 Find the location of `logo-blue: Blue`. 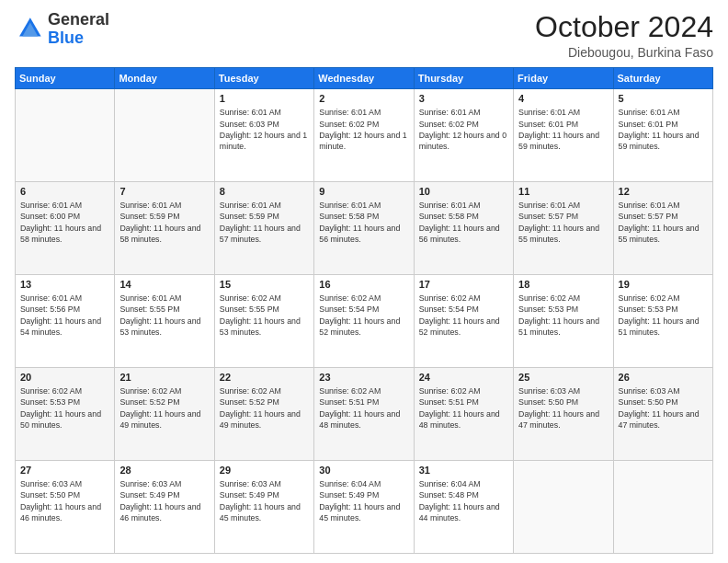

logo-blue: Blue is located at coordinates (66, 38).